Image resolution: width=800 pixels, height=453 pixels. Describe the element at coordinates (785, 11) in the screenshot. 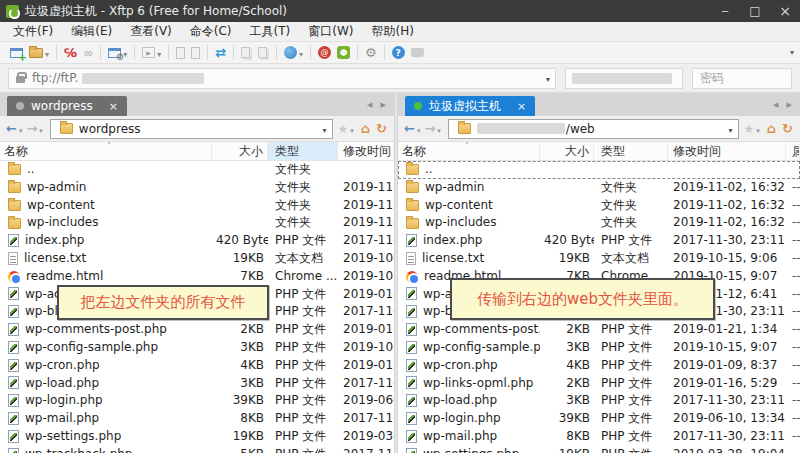

I see `close-icon` at that location.